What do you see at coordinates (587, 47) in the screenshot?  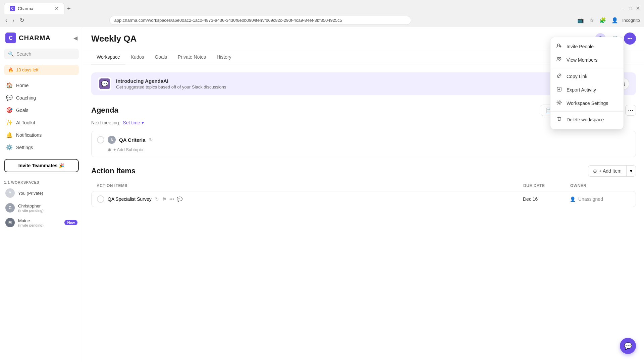 I see `dropdown-item-invite-people: Invite People` at bounding box center [587, 47].